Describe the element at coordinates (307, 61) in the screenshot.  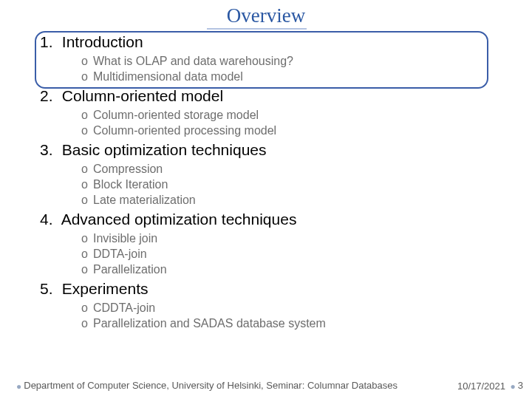
I see `list-item: oWhat is OLAP and data warehousing?` at that location.